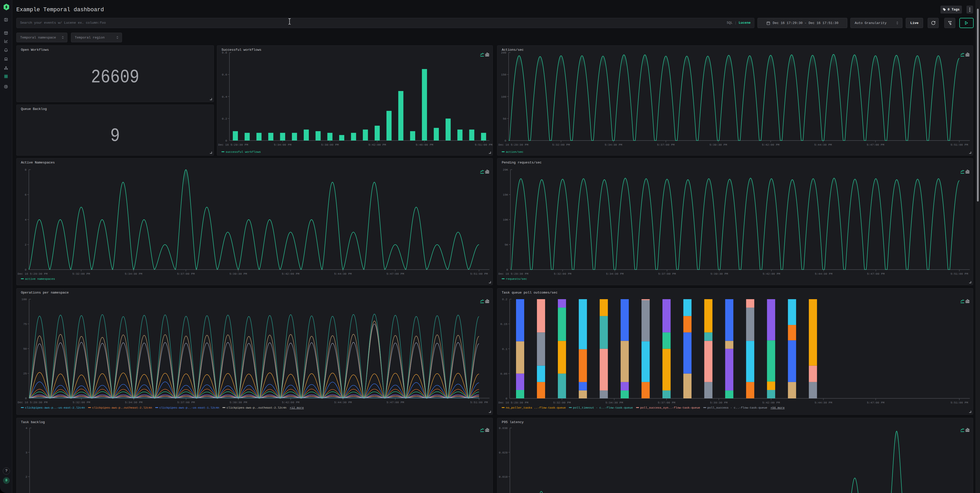 This screenshot has height=493, width=980. Describe the element at coordinates (506, 170) in the screenshot. I see `svg-text: 20K` at that location.